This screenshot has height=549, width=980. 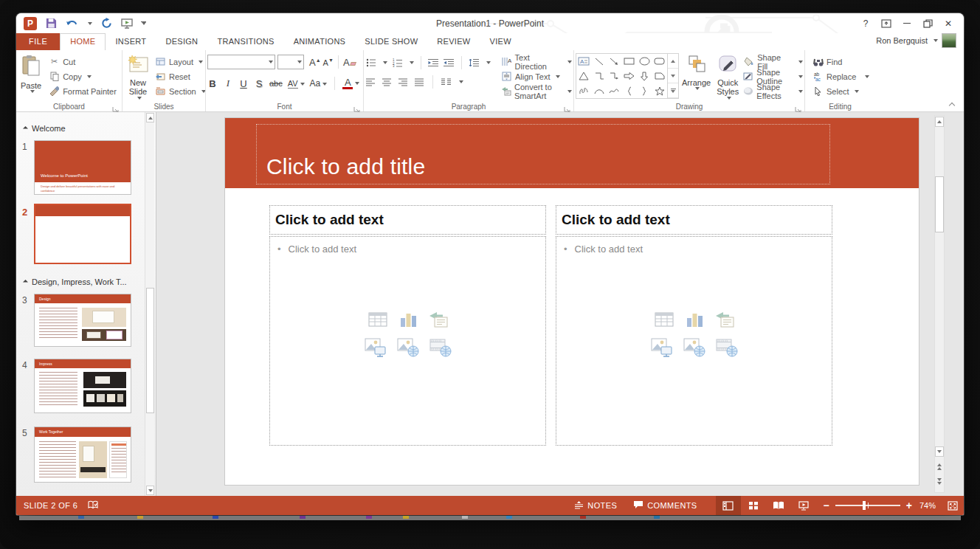 What do you see at coordinates (694, 321) in the screenshot?
I see `insert-chart-icon` at bounding box center [694, 321].